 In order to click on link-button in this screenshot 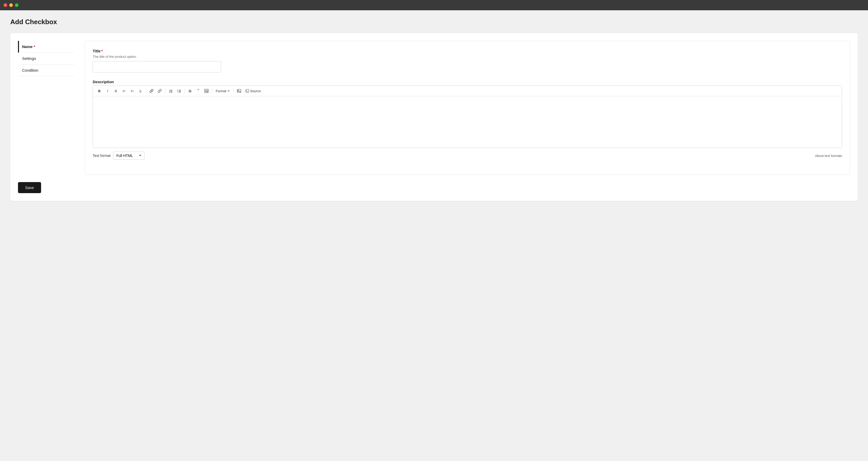, I will do `click(152, 91)`.